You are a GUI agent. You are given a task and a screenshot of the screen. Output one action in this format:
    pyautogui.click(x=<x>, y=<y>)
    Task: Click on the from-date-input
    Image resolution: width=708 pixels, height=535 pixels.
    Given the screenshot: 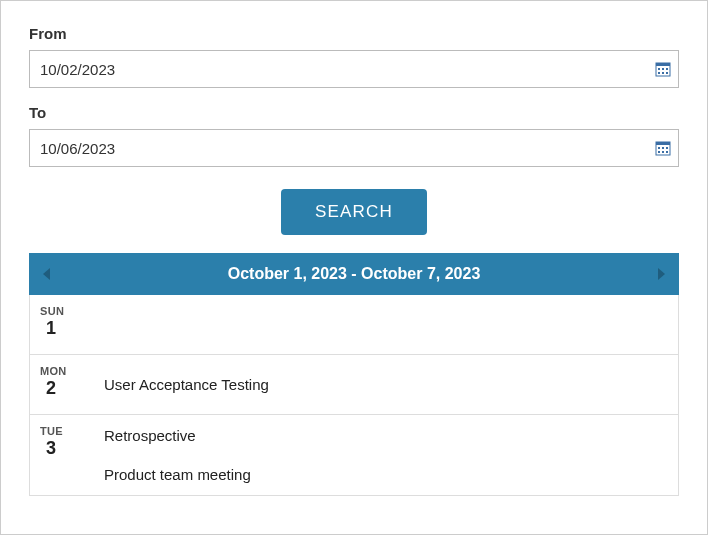 What is the action you would take?
    pyautogui.click(x=354, y=69)
    